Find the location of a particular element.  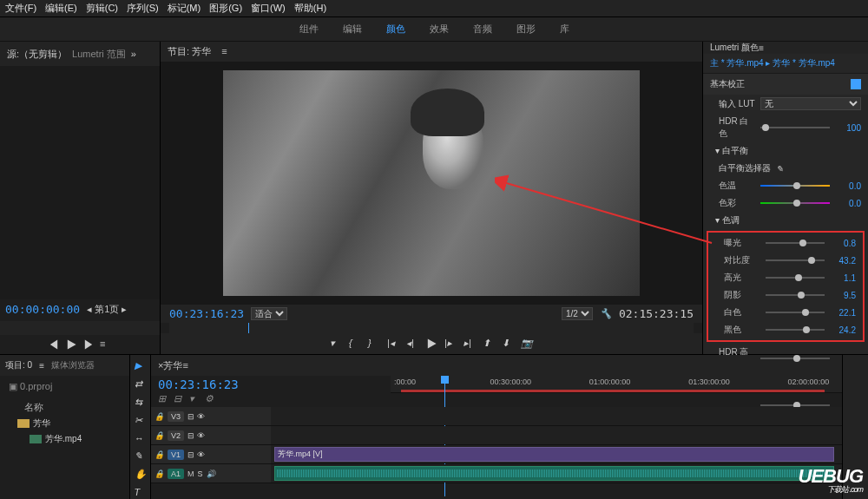

ripple-edit-icon: ⇆ is located at coordinates (141, 403).